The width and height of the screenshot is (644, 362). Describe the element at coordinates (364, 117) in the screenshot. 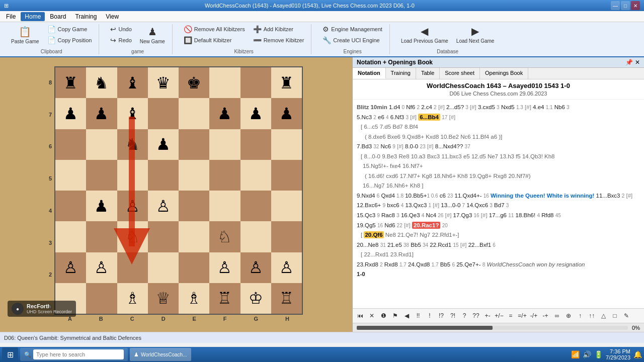

I see `move-5nc3: 5.Nc3` at that location.